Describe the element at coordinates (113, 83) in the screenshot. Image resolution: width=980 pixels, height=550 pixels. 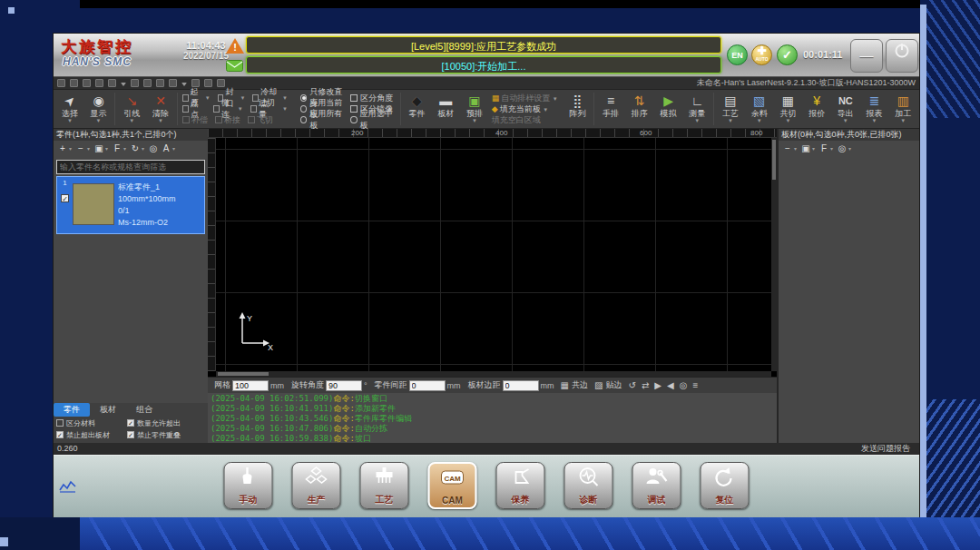
I see `menu-icon-export` at that location.